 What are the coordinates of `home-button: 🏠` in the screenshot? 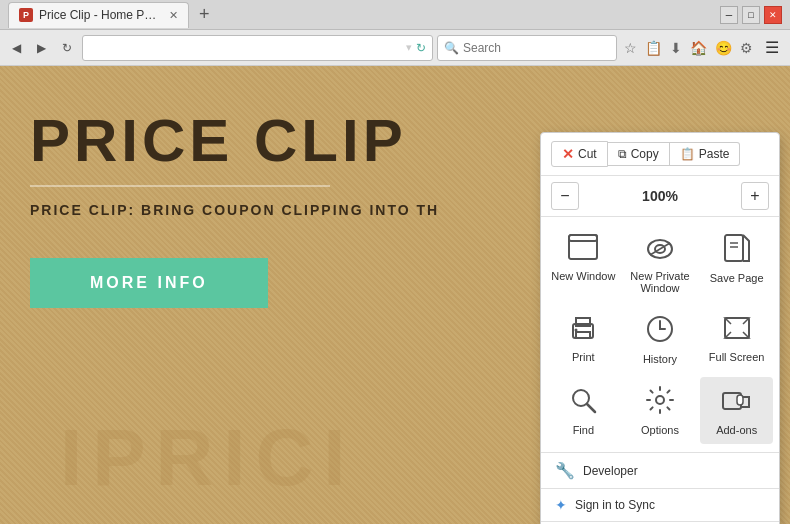 It's located at (698, 48).